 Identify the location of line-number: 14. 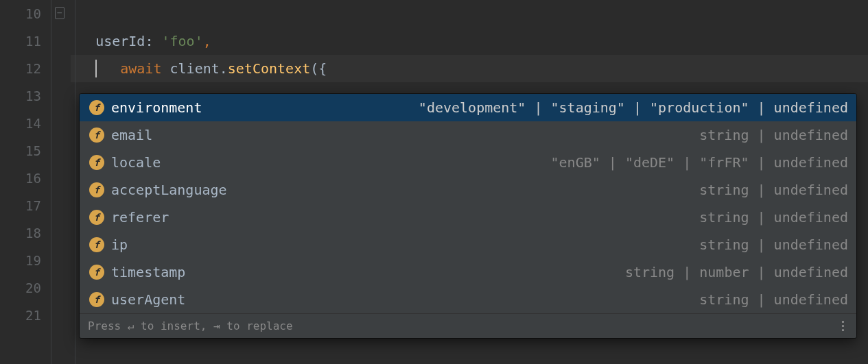
(21, 123).